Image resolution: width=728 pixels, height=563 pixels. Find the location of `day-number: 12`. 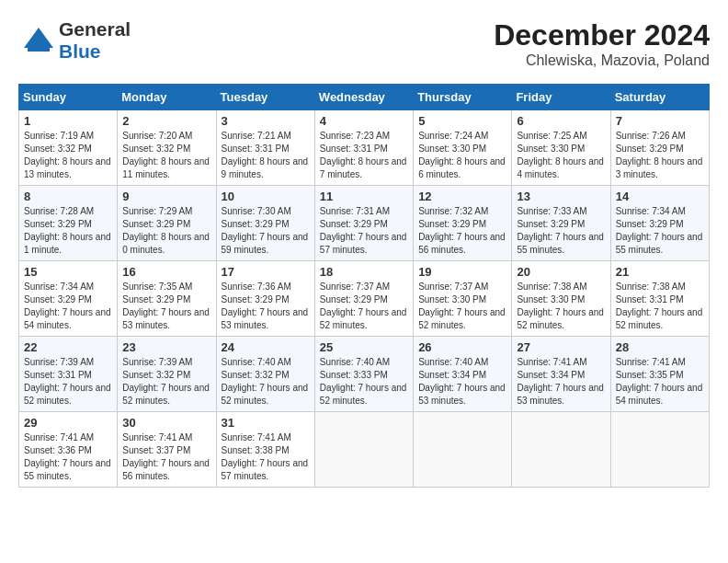

day-number: 12 is located at coordinates (462, 197).